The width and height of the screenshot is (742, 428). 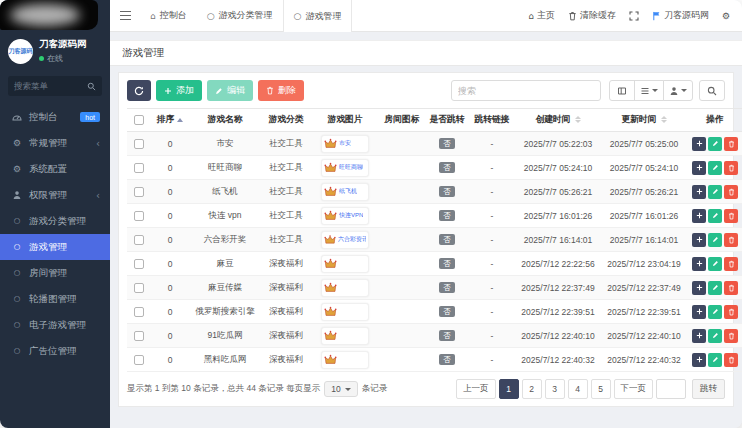 What do you see at coordinates (634, 389) in the screenshot?
I see `next-page-button: 下一页` at bounding box center [634, 389].